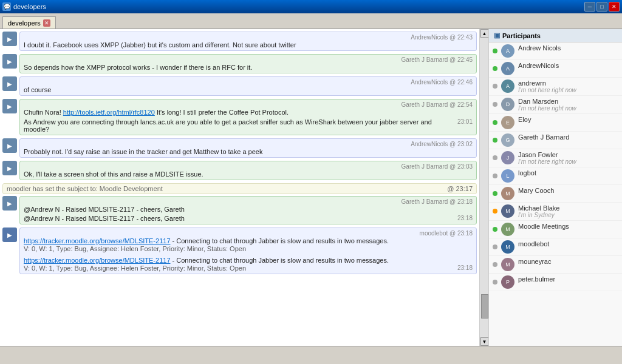 The width and height of the screenshot is (622, 364). I want to click on message-link: http://tools.ietf.org/html/rfc8120, so click(109, 112).